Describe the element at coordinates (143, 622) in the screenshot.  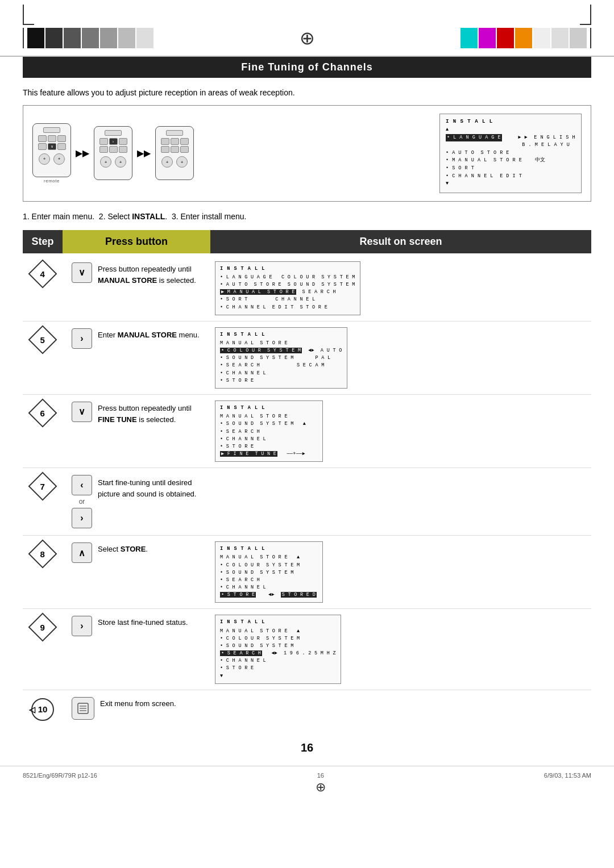
I see `step9-desc: Store last fine-tuned status.` at that location.